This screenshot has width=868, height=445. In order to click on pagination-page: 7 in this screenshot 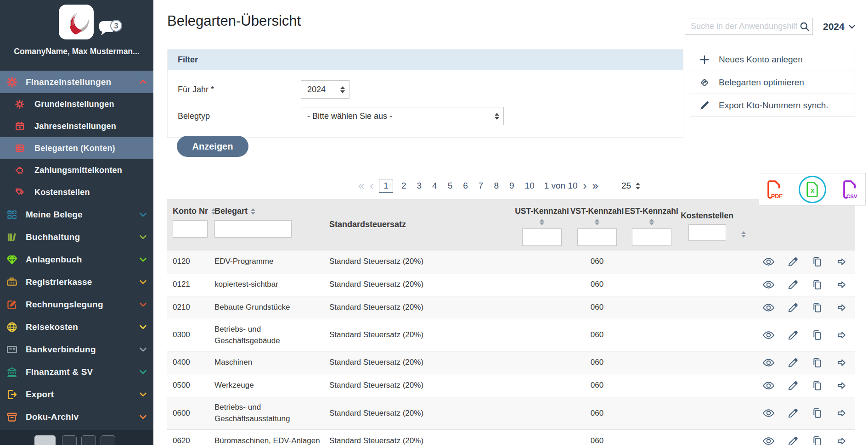, I will do `click(481, 186)`.